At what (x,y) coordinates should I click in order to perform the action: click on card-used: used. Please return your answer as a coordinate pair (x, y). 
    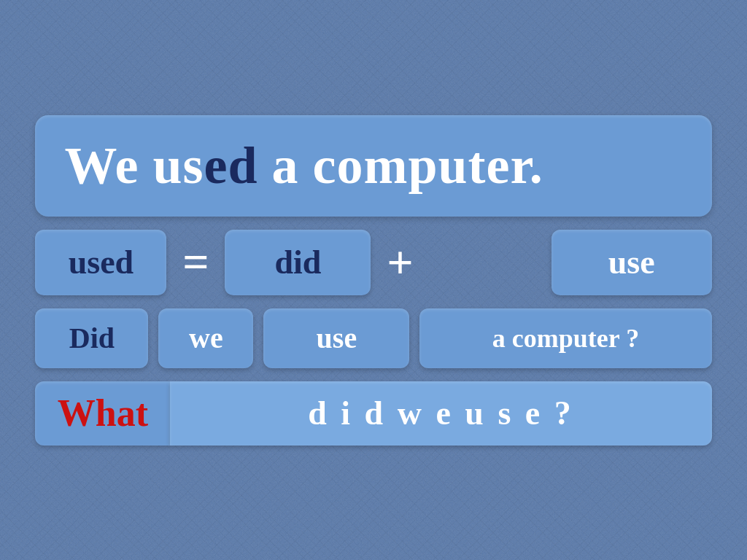
    Looking at the image, I should click on (101, 262).